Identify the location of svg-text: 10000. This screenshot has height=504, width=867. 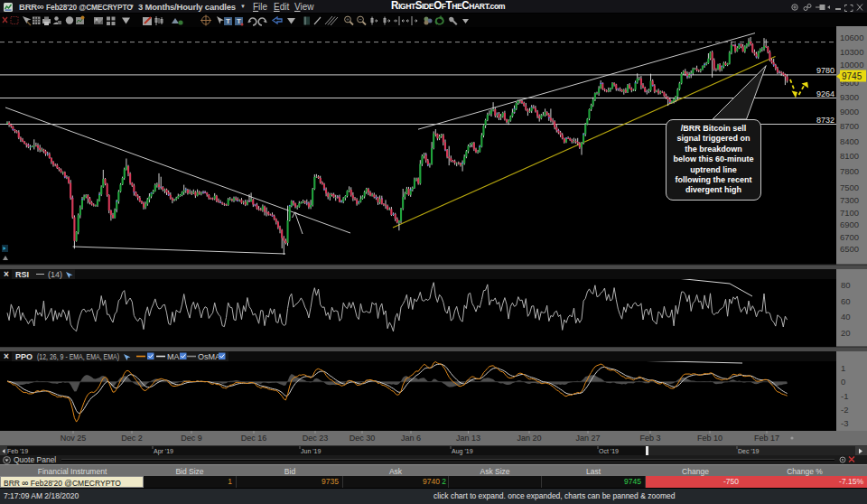
(852, 65).